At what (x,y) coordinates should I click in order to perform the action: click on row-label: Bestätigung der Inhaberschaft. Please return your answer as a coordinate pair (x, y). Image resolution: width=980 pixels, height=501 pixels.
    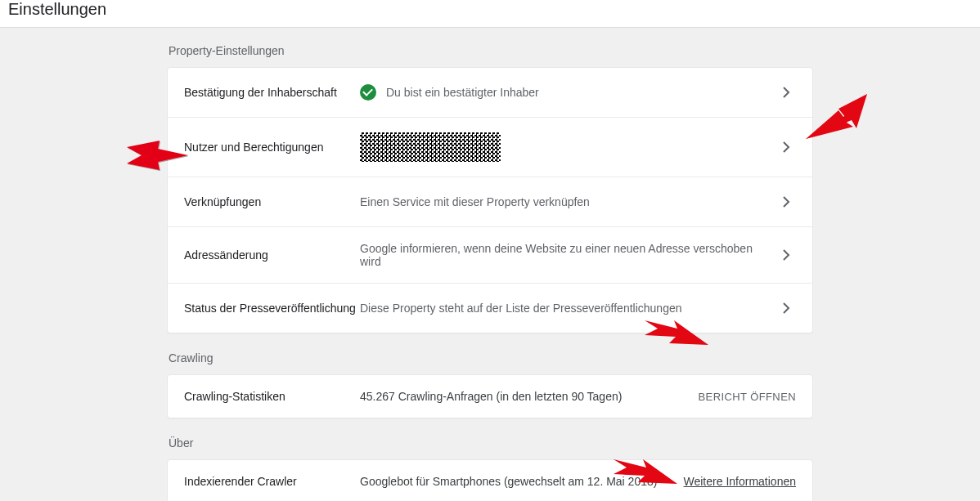
    Looking at the image, I should click on (272, 92).